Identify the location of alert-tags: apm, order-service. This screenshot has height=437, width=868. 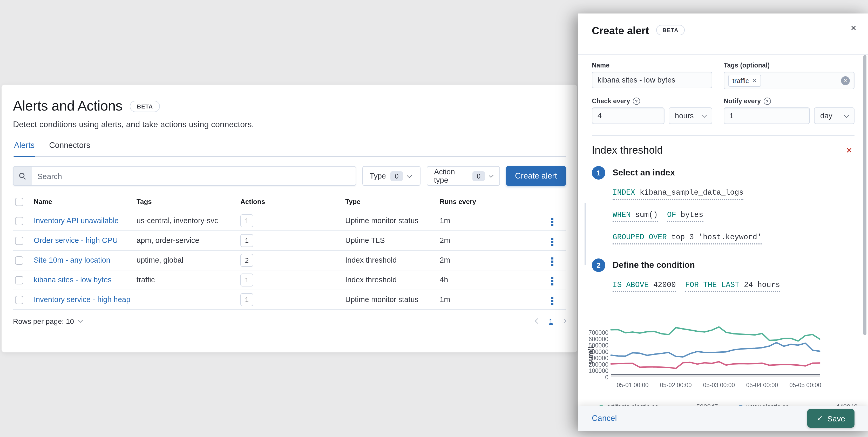
(186, 240).